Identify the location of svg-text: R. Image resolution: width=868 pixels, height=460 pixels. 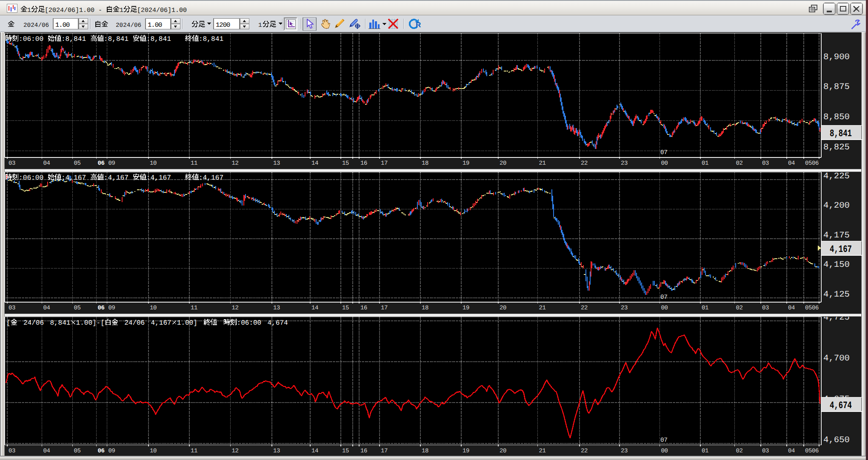
(418, 25).